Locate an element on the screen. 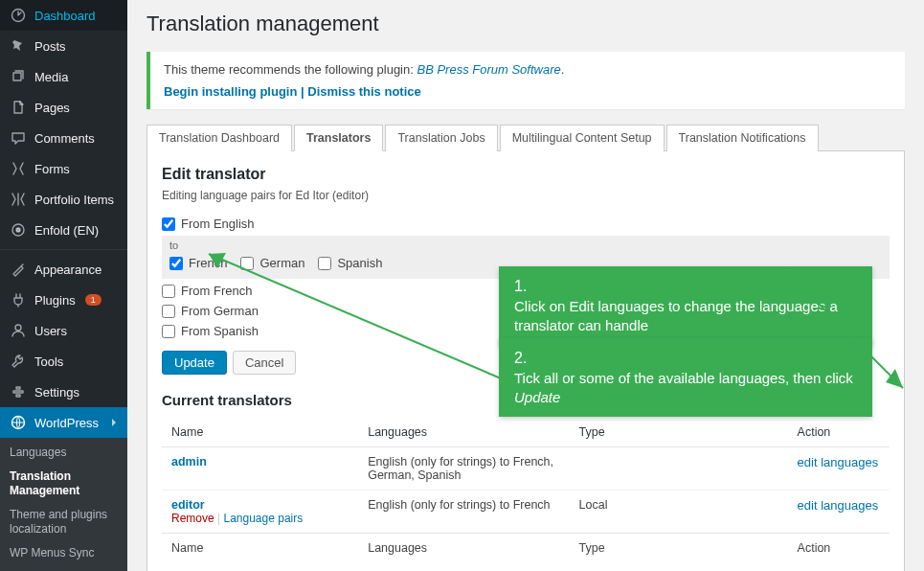 This screenshot has height=571, width=924. world-icon is located at coordinates (18, 423).